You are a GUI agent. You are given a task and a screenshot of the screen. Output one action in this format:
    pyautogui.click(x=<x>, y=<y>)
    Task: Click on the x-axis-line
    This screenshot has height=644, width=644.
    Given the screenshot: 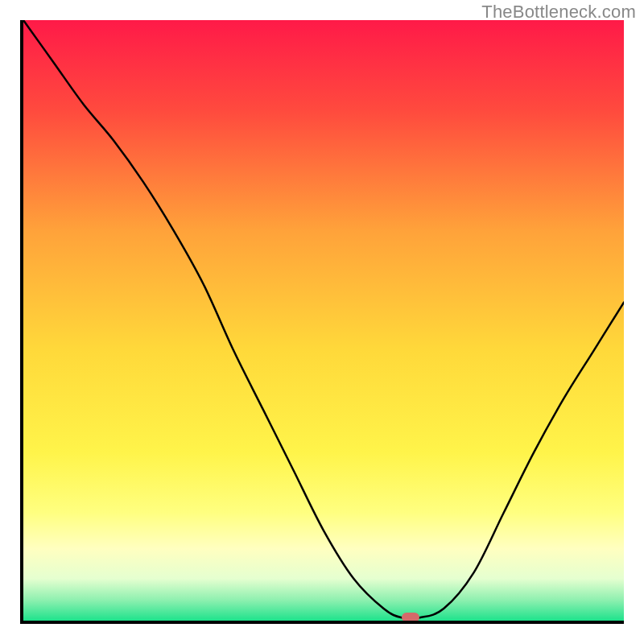 What is the action you would take?
    pyautogui.click(x=322, y=622)
    